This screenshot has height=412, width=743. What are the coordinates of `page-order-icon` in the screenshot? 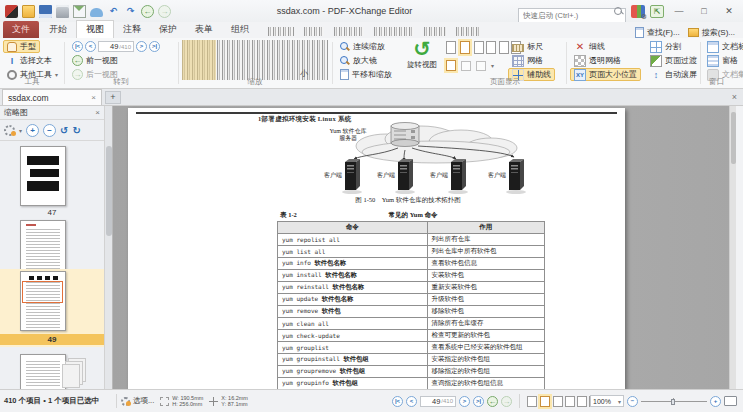 It's located at (466, 66).